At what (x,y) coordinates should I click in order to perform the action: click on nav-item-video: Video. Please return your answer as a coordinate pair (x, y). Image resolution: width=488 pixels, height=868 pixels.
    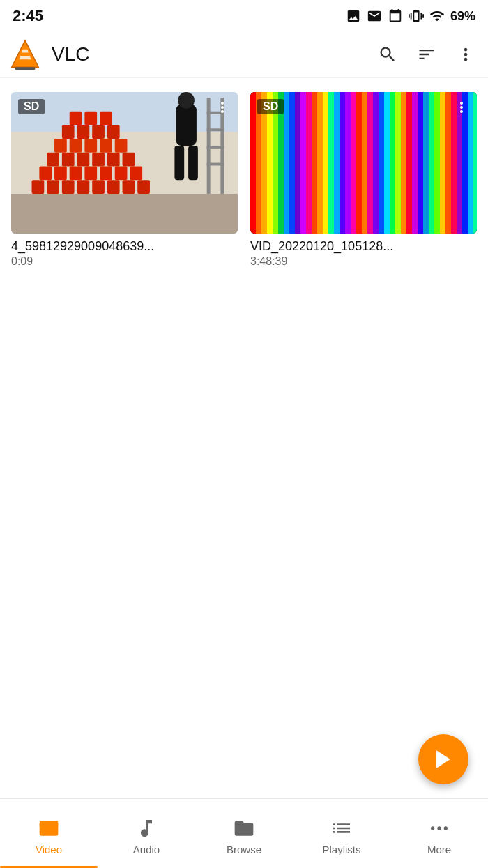
    Looking at the image, I should click on (49, 834).